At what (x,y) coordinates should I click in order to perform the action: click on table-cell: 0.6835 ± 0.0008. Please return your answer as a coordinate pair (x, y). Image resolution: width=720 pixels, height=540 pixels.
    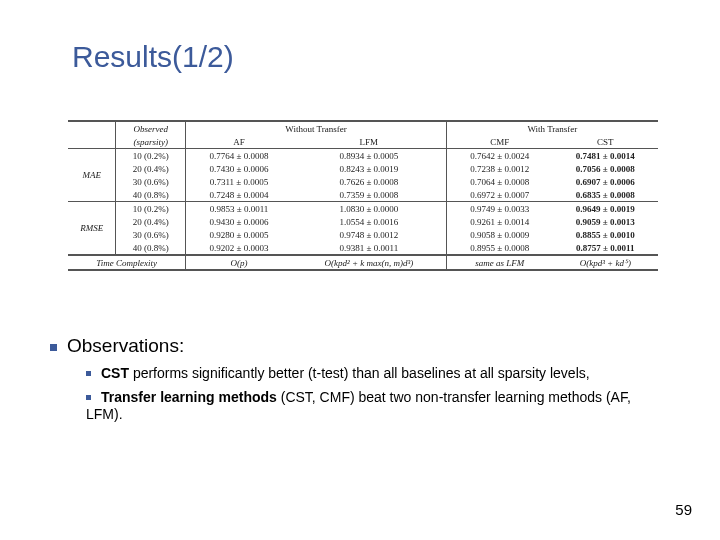
    Looking at the image, I should click on (606, 195).